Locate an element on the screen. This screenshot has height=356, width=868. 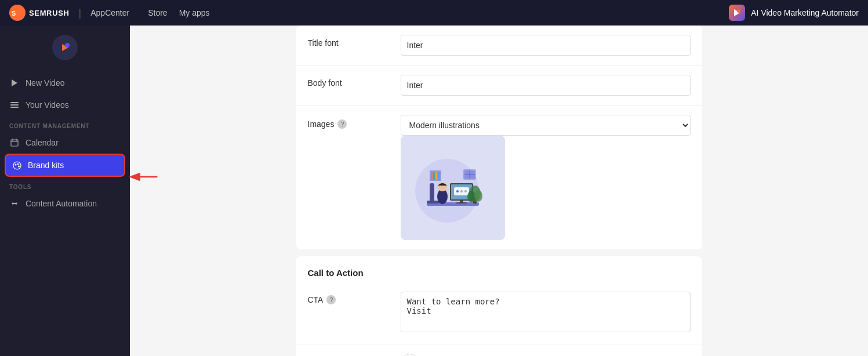
calendar-icon is located at coordinates (14, 143).